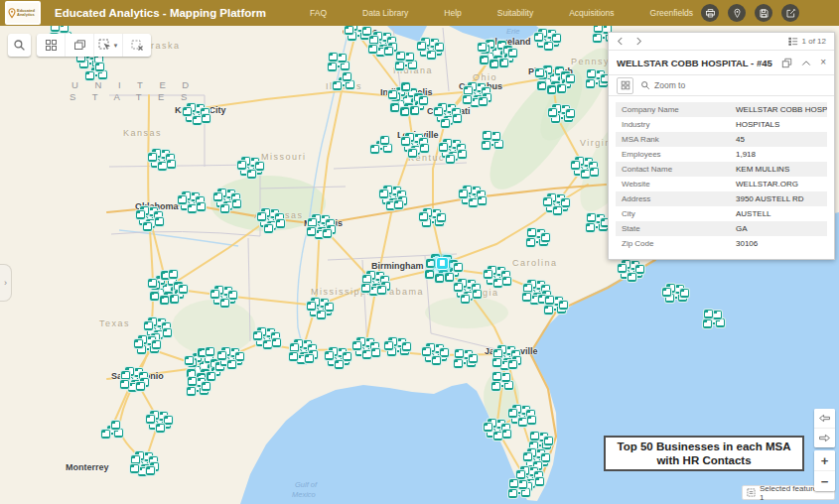  Describe the element at coordinates (515, 13) in the screenshot. I see `nav-item-suitability: Suitability` at that location.